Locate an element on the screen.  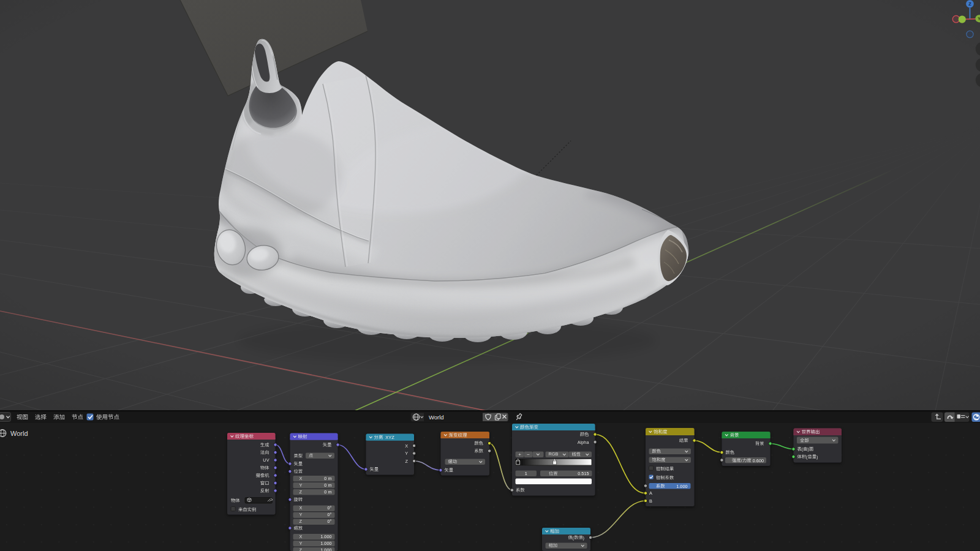
svg-text: 1 is located at coordinates (526, 474).